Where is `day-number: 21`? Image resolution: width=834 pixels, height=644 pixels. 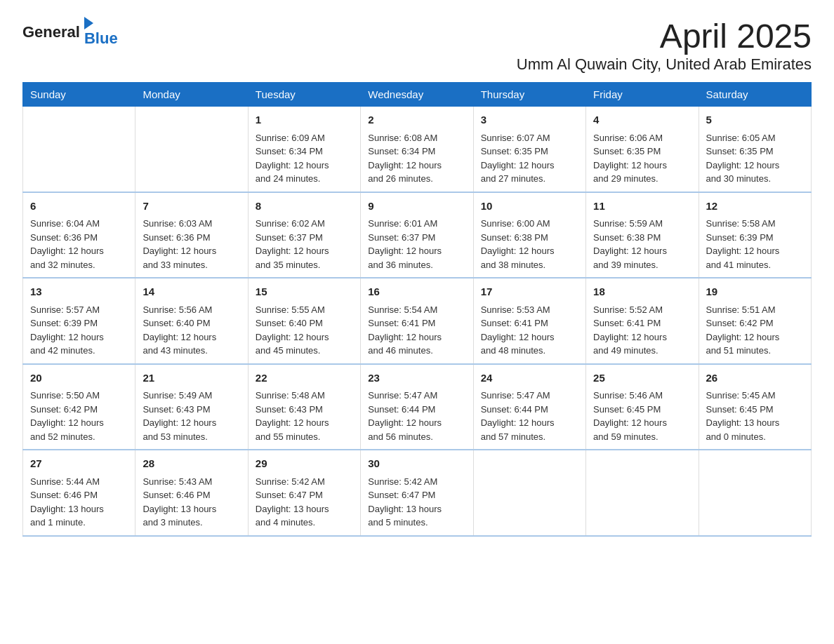 day-number: 21 is located at coordinates (191, 379).